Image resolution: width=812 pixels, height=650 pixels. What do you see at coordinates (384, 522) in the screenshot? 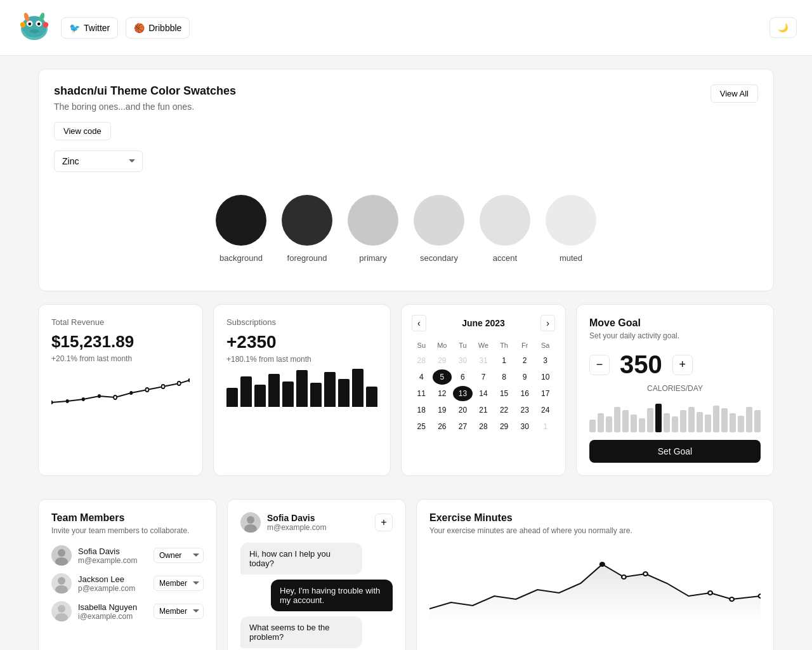
I see `chat-add-button: +` at bounding box center [384, 522].